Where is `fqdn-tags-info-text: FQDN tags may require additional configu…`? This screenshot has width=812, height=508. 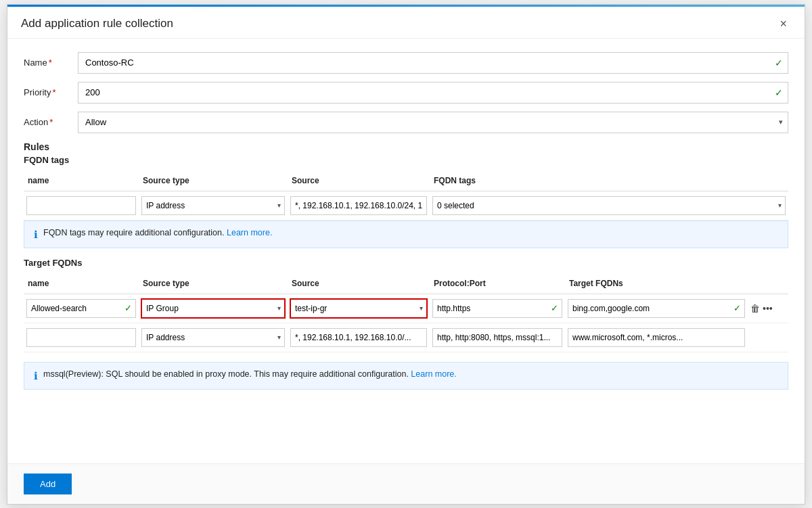
fqdn-tags-info-text: FQDN tags may require additional configu… is located at coordinates (158, 233).